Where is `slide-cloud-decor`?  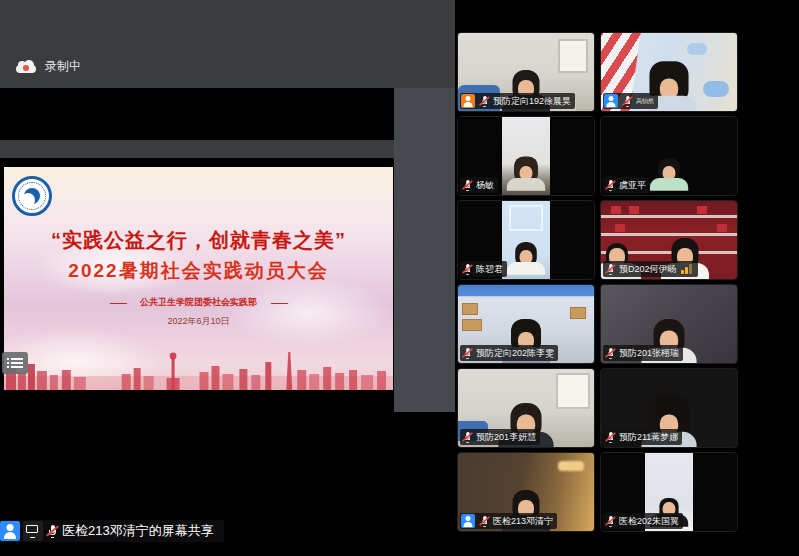 slide-cloud-decor is located at coordinates (308, 312).